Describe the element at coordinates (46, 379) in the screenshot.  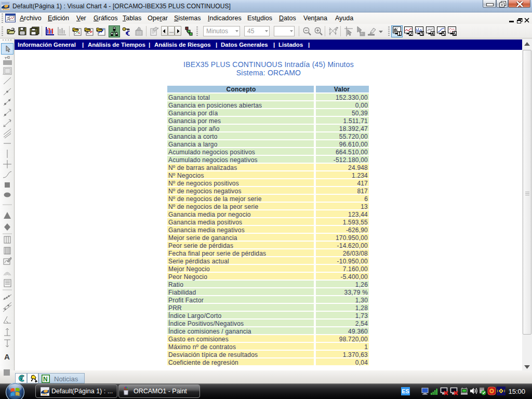
I see `svg-text: N` at that location.